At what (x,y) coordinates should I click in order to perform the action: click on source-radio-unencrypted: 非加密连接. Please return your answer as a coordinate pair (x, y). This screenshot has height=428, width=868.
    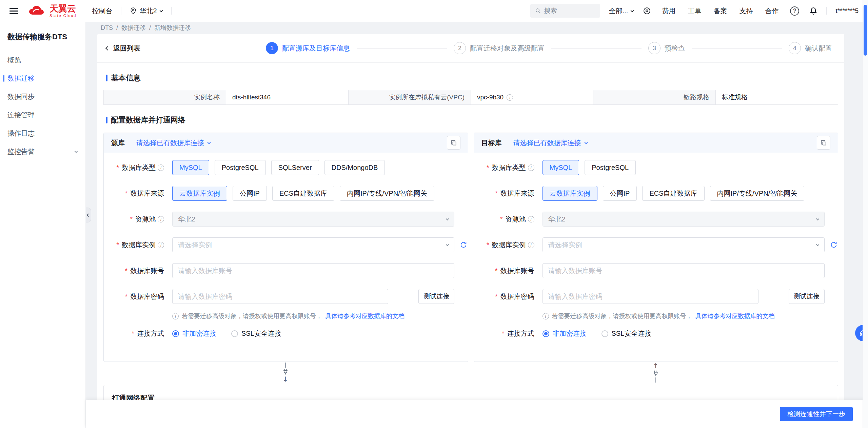
    Looking at the image, I should click on (194, 334).